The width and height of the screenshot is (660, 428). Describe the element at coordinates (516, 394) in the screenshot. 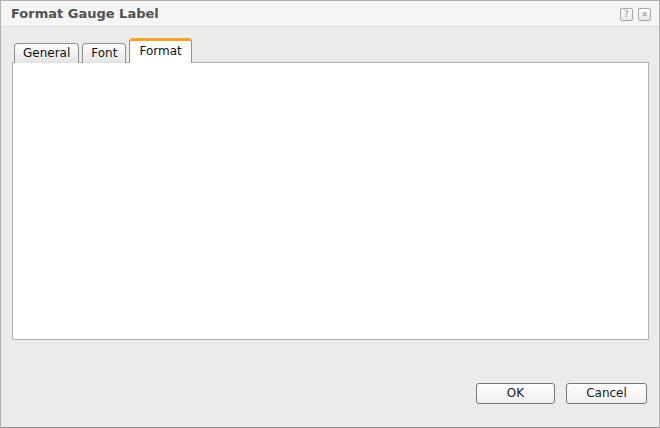

I see `ok-button: OK` at that location.